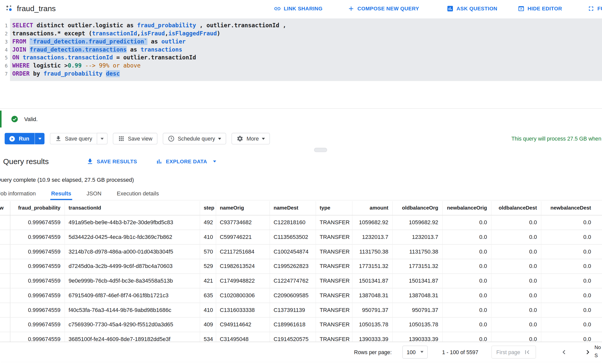 Image resolution: width=602 pixels, height=364 pixels. What do you see at coordinates (301, 266) in the screenshot?
I see `table-row: 0.999674559d7245d0a-3c2b-4499-9c6f-d87bc…` at bounding box center [301, 266].